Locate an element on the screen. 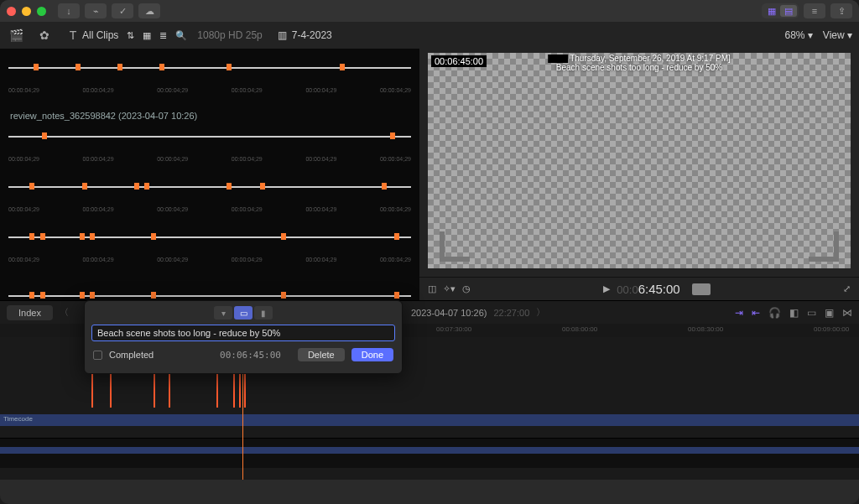 The image size is (859, 504). filmstrip-icon: ▦ is located at coordinates (147, 35).